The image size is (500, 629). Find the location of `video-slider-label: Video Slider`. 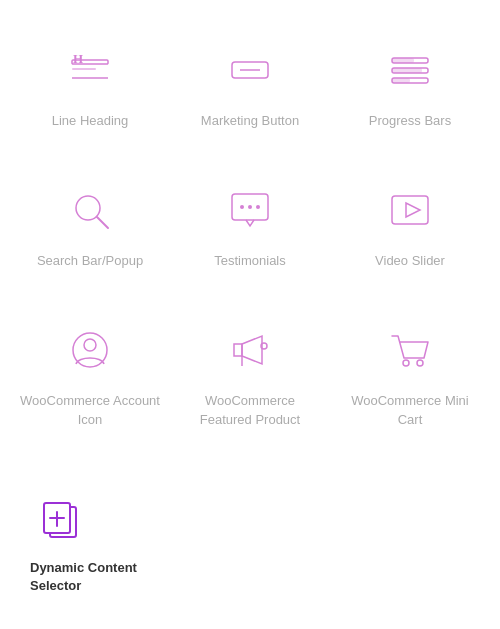

video-slider-label: Video Slider is located at coordinates (410, 261).